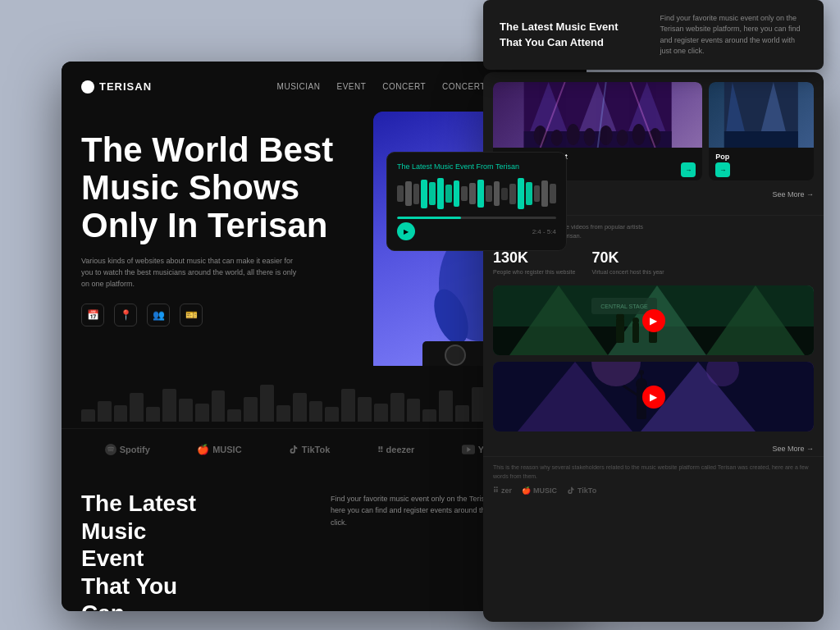 The width and height of the screenshot is (840, 630). Describe the element at coordinates (299, 87) in the screenshot. I see `nav-musician: MUSICIAN` at that location.